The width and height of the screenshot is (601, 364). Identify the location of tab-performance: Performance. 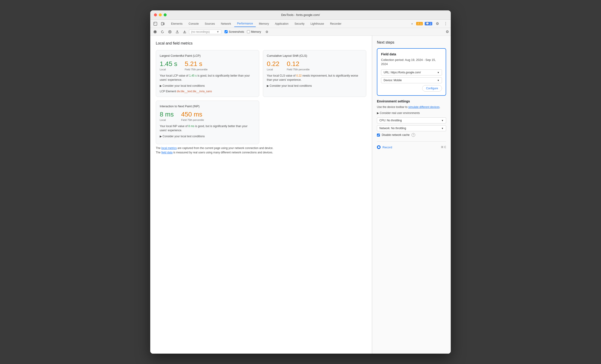
(245, 24).